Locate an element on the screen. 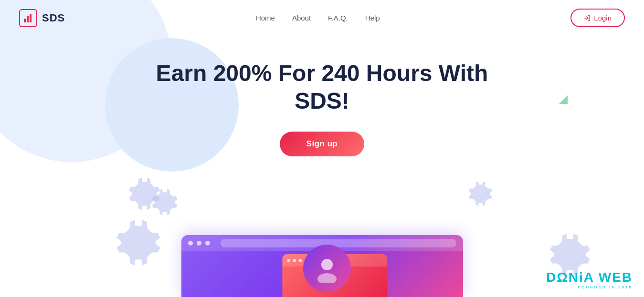  nav-links: Home About F.A.Q. Help is located at coordinates (318, 18).